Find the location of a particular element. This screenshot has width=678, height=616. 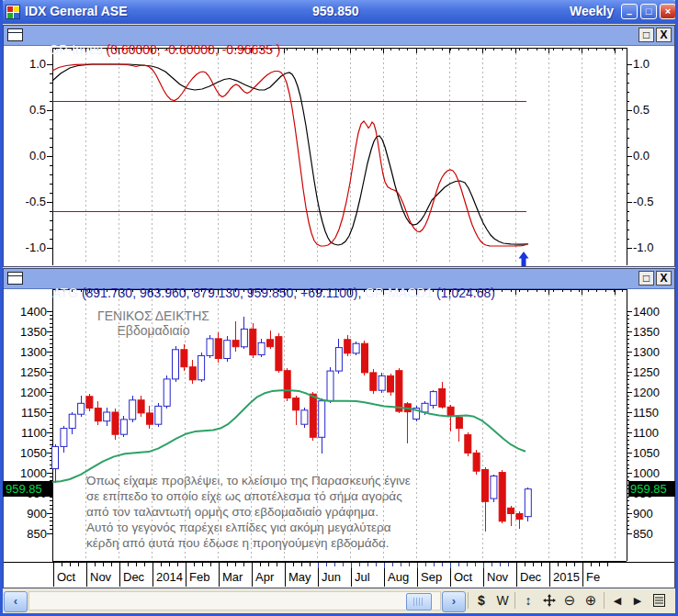

pan-button is located at coordinates (549, 600).